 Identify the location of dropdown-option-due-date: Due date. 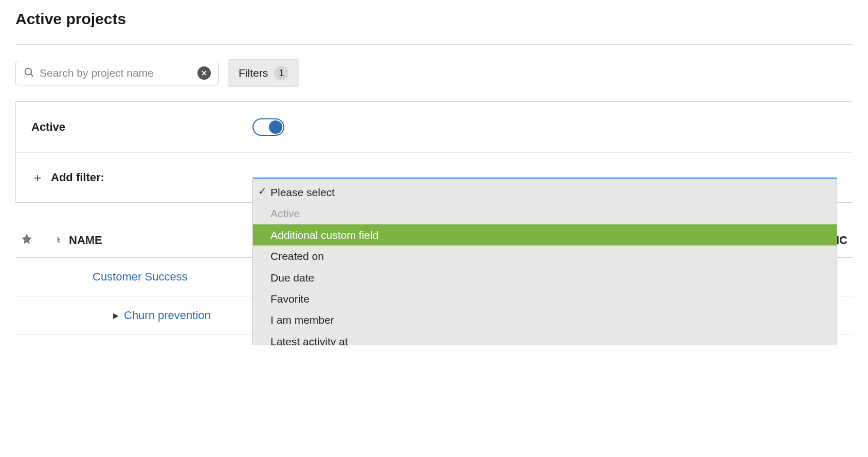
(545, 278).